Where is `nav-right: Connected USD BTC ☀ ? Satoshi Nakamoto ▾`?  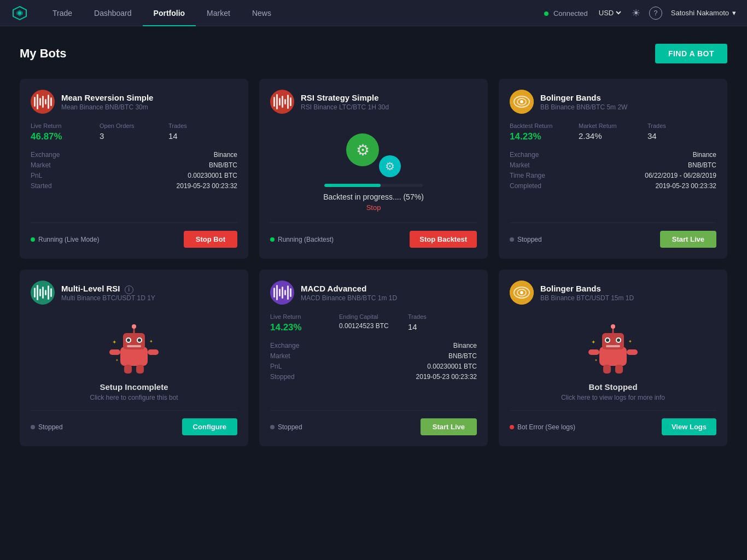 nav-right: Connected USD BTC ☀ ? Satoshi Nakamoto ▾ is located at coordinates (640, 13).